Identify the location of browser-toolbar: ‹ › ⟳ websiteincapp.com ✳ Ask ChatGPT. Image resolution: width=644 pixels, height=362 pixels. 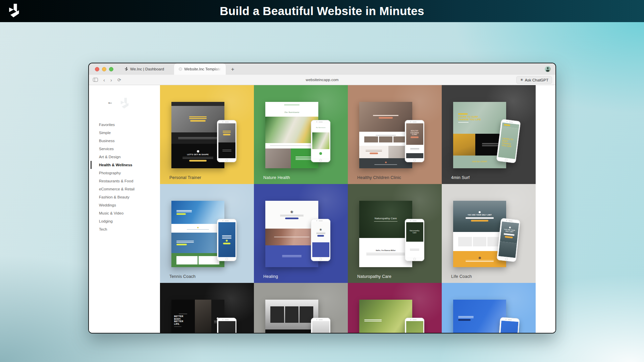
(322, 80).